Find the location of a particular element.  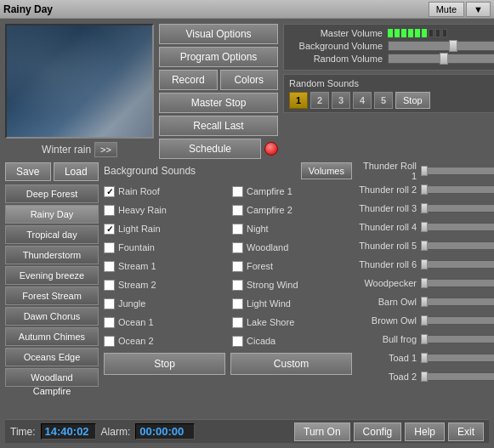

mute-button: Mute is located at coordinates (446, 9).